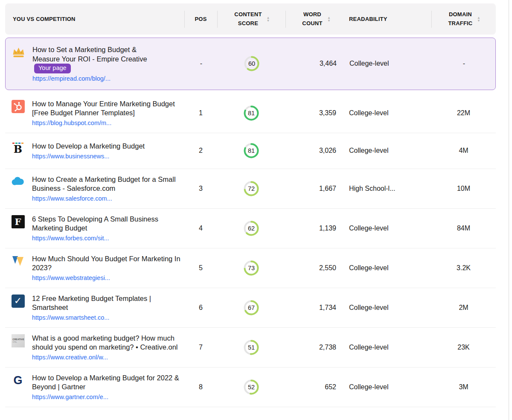  Describe the element at coordinates (201, 308) in the screenshot. I see `pos-value: 6` at that location.